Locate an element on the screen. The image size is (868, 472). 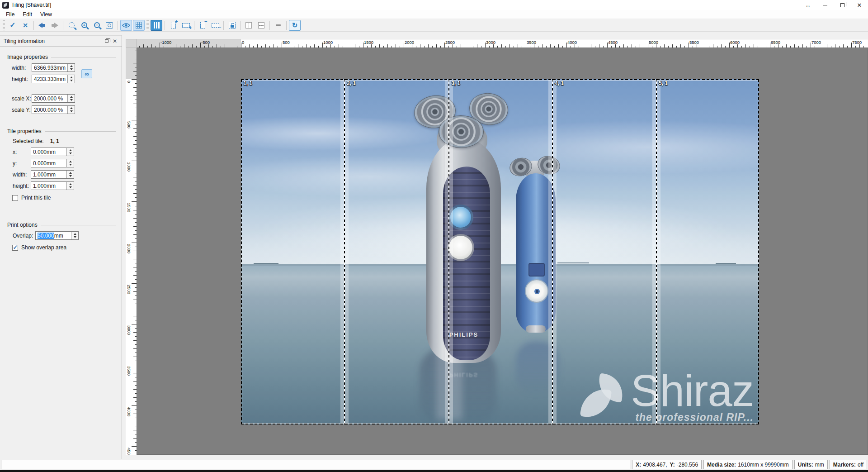
image-width-input: 6366.933mm is located at coordinates (53, 68).